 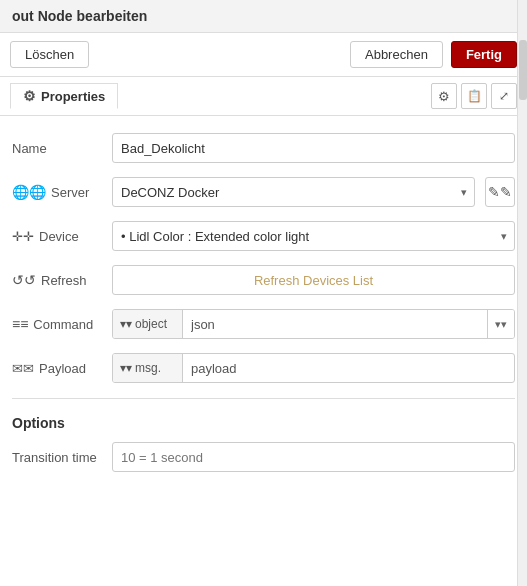 What do you see at coordinates (57, 458) in the screenshot?
I see `transition-time-label: Transition time` at bounding box center [57, 458].